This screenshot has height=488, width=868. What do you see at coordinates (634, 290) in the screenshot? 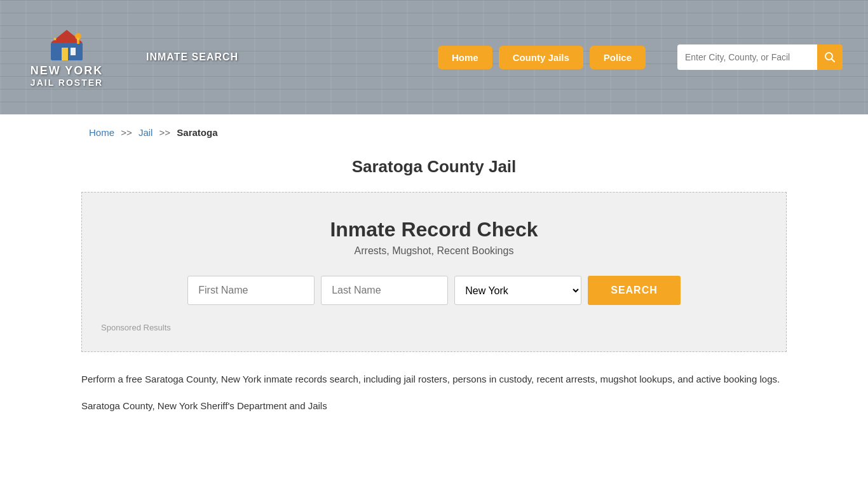
I see `search-button: SEARCH` at bounding box center [634, 290].